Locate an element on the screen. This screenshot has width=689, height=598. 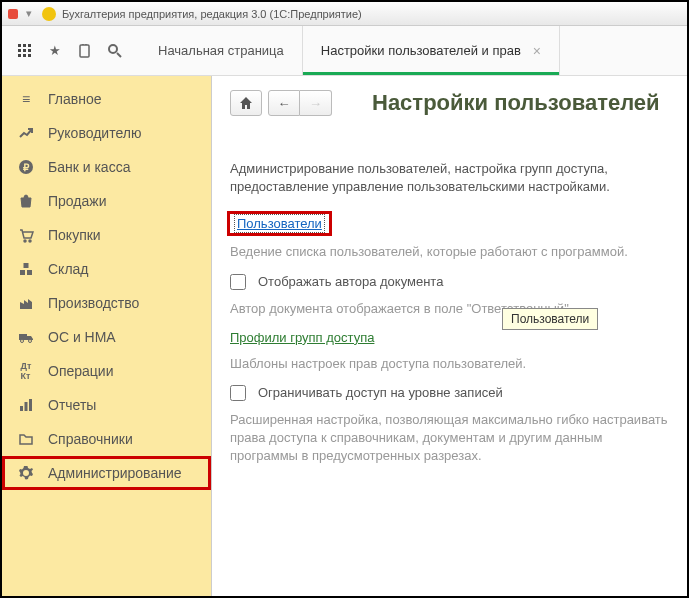
sidebar-item-label: Производство is located at coordinates (94, 303).